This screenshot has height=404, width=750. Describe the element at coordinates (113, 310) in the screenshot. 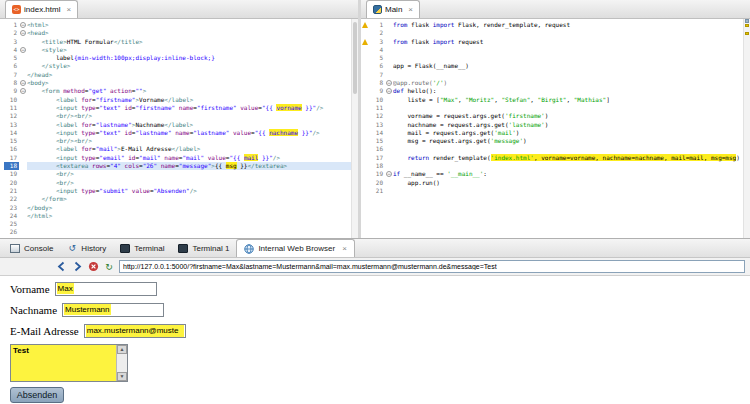

I see `nachname-input: Mustermann` at that location.